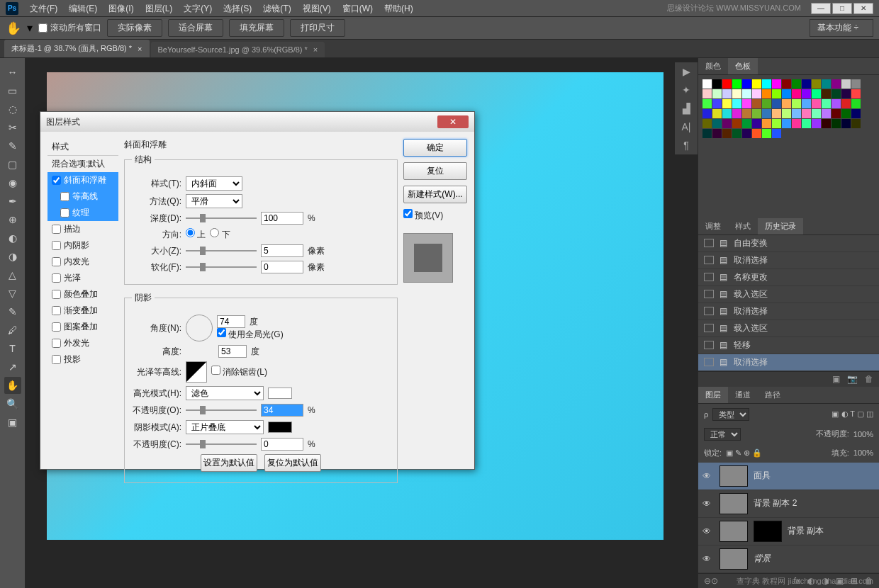 This screenshot has width=879, height=588. What do you see at coordinates (788, 346) in the screenshot?
I see `history-item: ▤轻移` at bounding box center [788, 346].